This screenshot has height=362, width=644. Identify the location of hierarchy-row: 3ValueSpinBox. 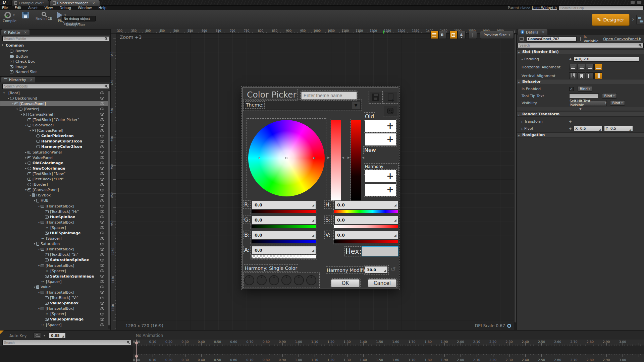
(54, 303).